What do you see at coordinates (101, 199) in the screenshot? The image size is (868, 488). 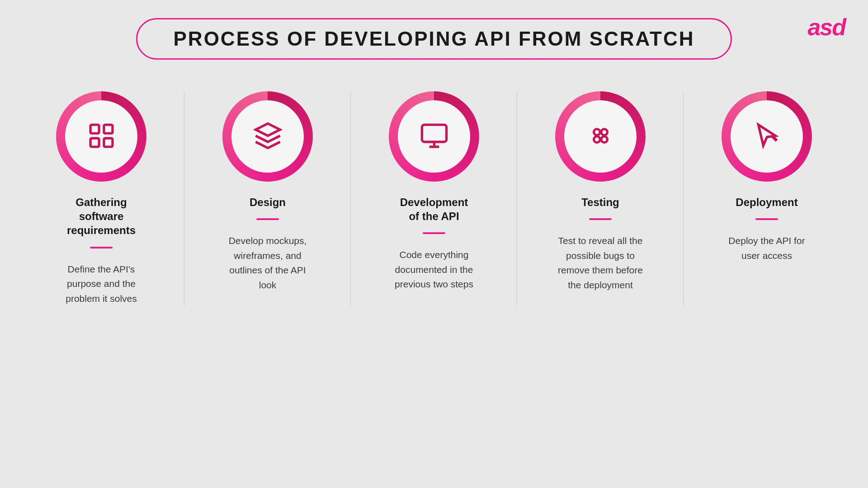 I see `step-gathering: Gatheringsoftwarerequirements Define the…` at bounding box center [101, 199].